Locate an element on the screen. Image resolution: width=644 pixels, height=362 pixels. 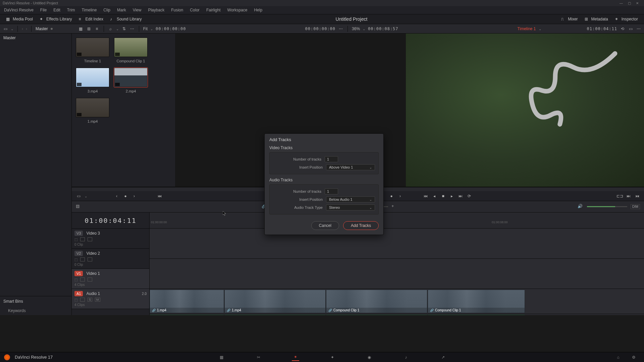
fit-dropdown: Fit is located at coordinates (146, 29).